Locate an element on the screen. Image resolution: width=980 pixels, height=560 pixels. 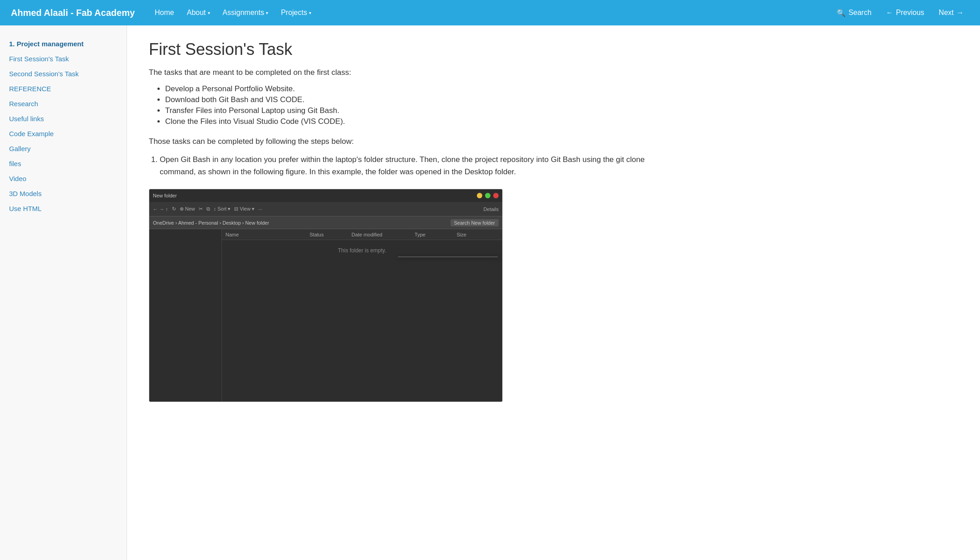
close-btn is located at coordinates (496, 196).